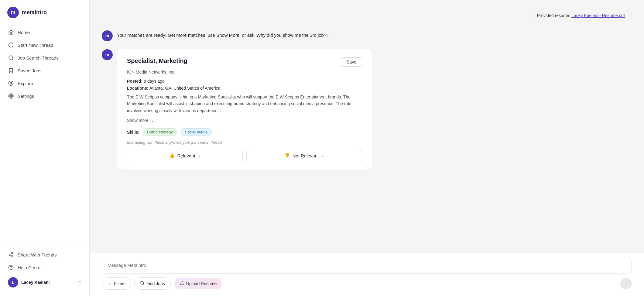 The image size is (644, 296). I want to click on find-jobs-icon, so click(142, 284).